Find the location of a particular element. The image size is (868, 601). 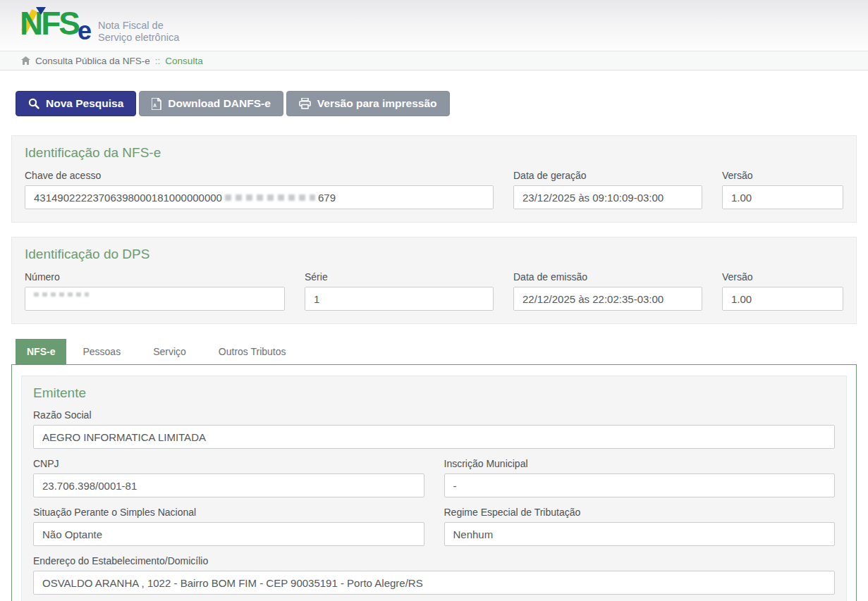

versao-impressao-button: Versão para impressão is located at coordinates (368, 104).